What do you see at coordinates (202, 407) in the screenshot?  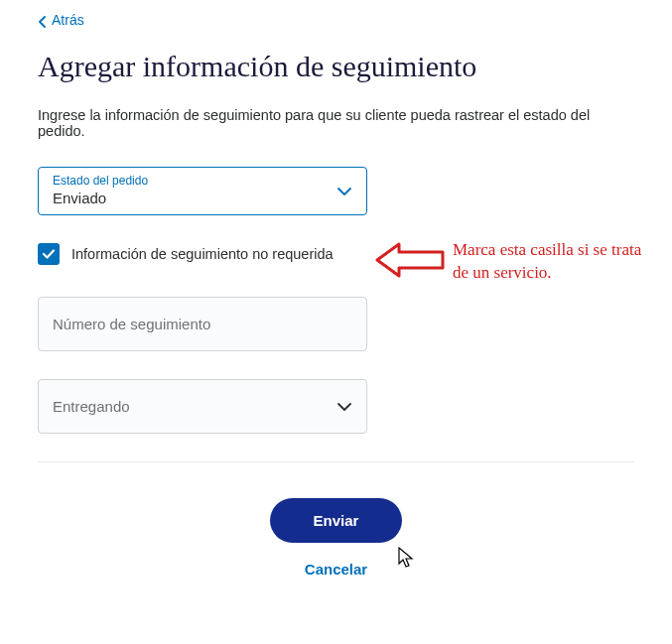 I see `carrier-placeholder: Entregando` at bounding box center [202, 407].